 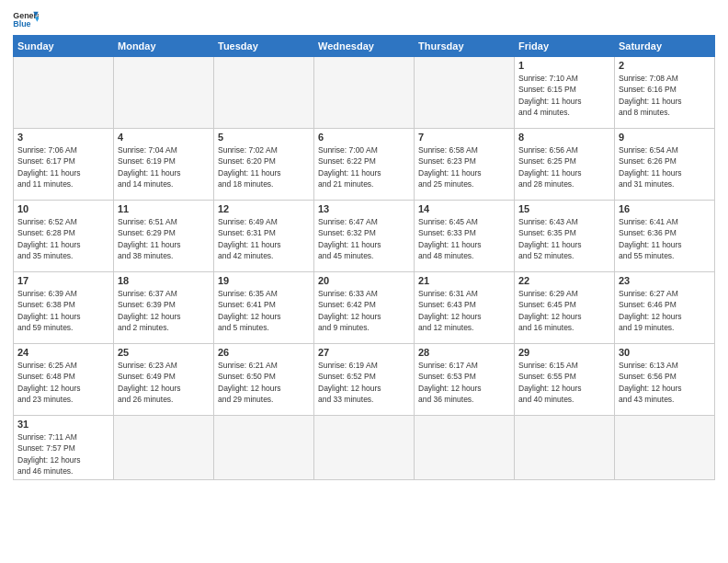 I want to click on day-info: Sunrise: 7:10 AMSunset: 6:15 PMDaylight:…, so click(x=564, y=96).